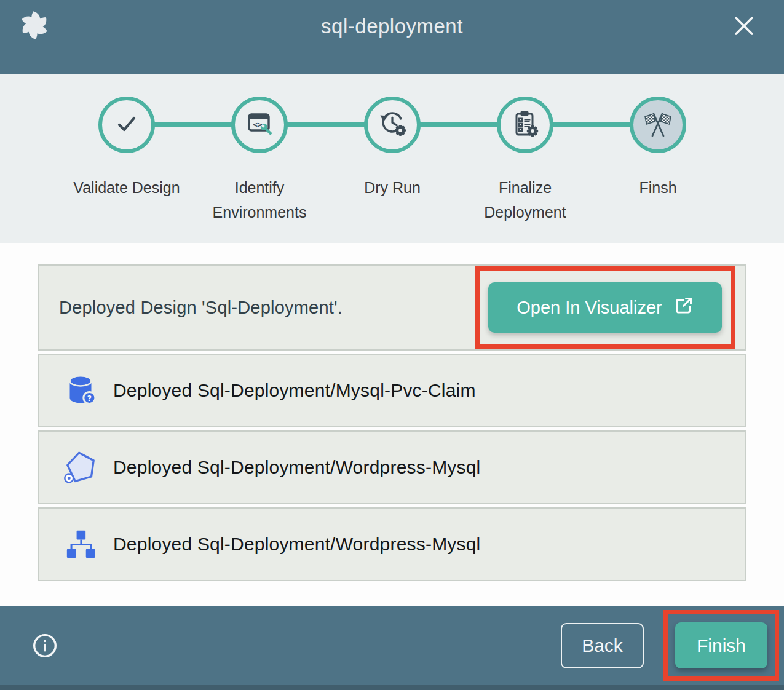 The height and width of the screenshot is (690, 784). Describe the element at coordinates (392, 391) in the screenshot. I see `deployed-resource-row: ? Deployed Sql-Deployment/Mysql-Pvc-Clai…` at that location.